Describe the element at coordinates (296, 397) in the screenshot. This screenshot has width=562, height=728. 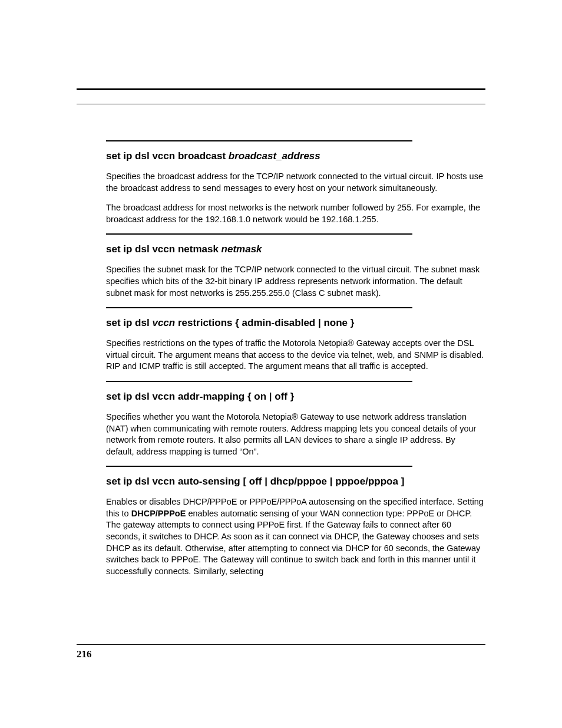
I see `command-heading: set ip dsl vccn addr-mapping { on | off …` at that location.